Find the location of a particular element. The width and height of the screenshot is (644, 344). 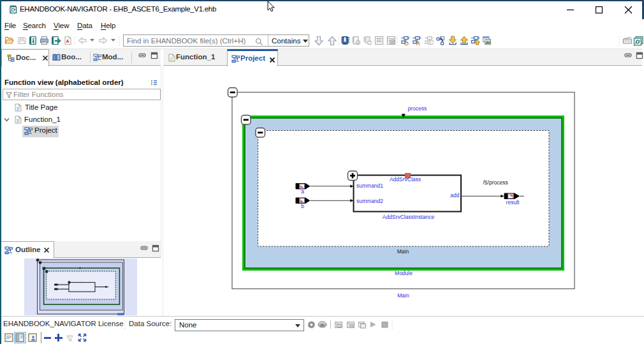

svg-text: Module is located at coordinates (404, 273).